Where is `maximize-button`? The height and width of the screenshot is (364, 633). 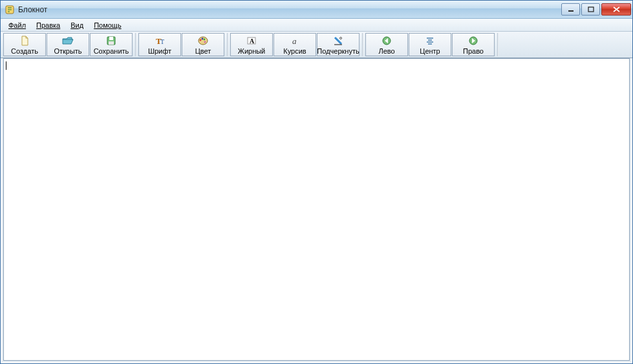 maximize-button is located at coordinates (591, 9).